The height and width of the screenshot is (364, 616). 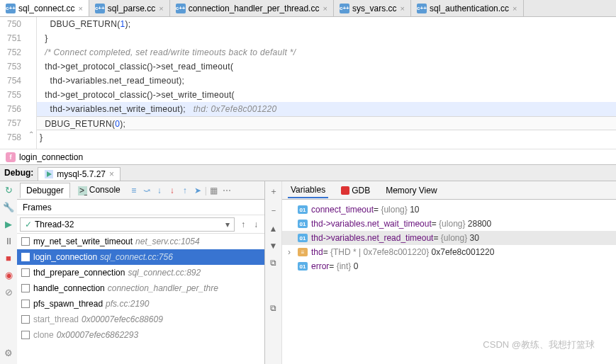 What do you see at coordinates (274, 191) in the screenshot?
I see `add-watch-button: ＋` at bounding box center [274, 191].